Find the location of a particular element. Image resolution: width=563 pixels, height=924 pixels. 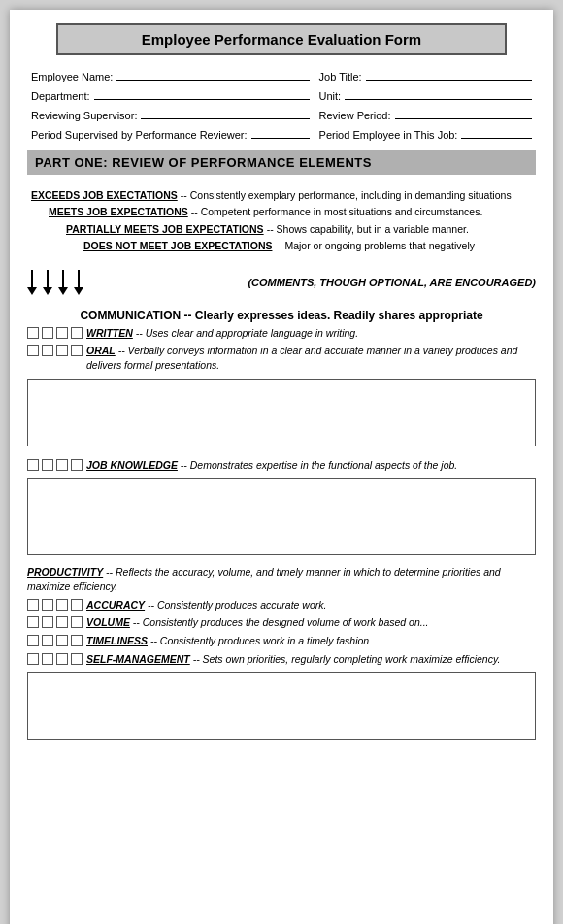

volume-checkboxes is located at coordinates (54, 622).